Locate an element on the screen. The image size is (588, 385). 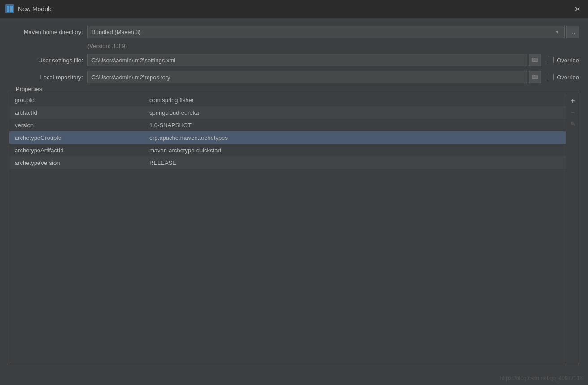
prop-value: maven-archetype-quickstart is located at coordinates (355, 151).